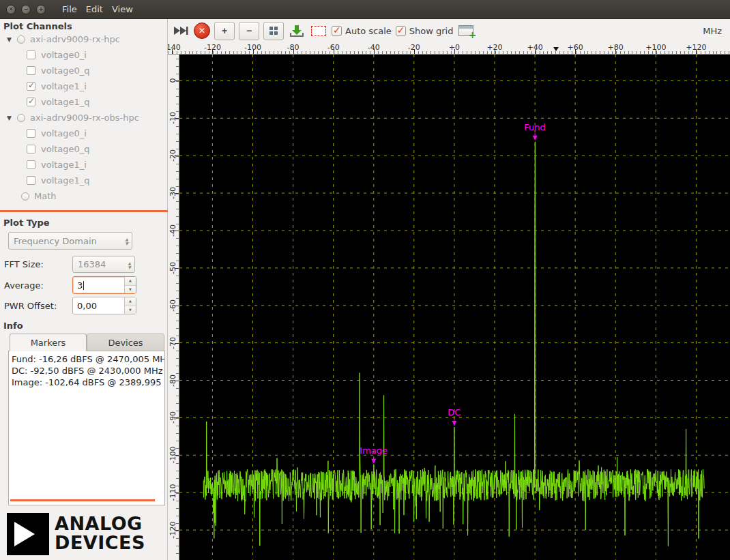 The width and height of the screenshot is (730, 560). What do you see at coordinates (319, 31) in the screenshot?
I see `dashed-region-icon` at bounding box center [319, 31].